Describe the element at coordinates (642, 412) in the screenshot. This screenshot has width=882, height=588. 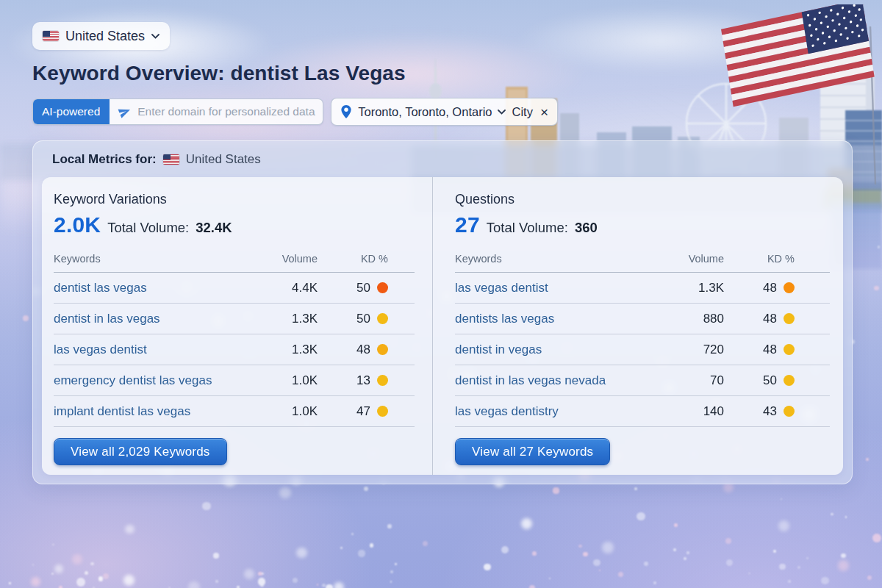
I see `table-row: las vegas dentistry 140 43` at that location.